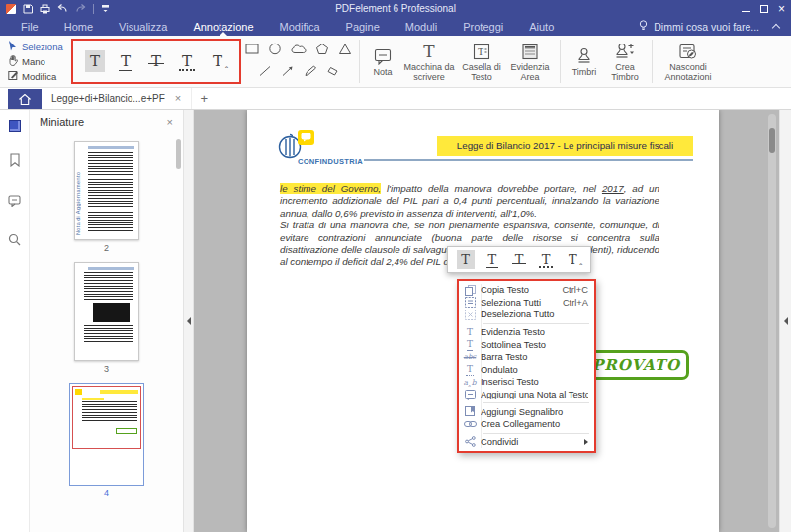 This screenshot has height=532, width=791. Describe the element at coordinates (178, 154) in the screenshot. I see `panel-scrollbar` at that location.